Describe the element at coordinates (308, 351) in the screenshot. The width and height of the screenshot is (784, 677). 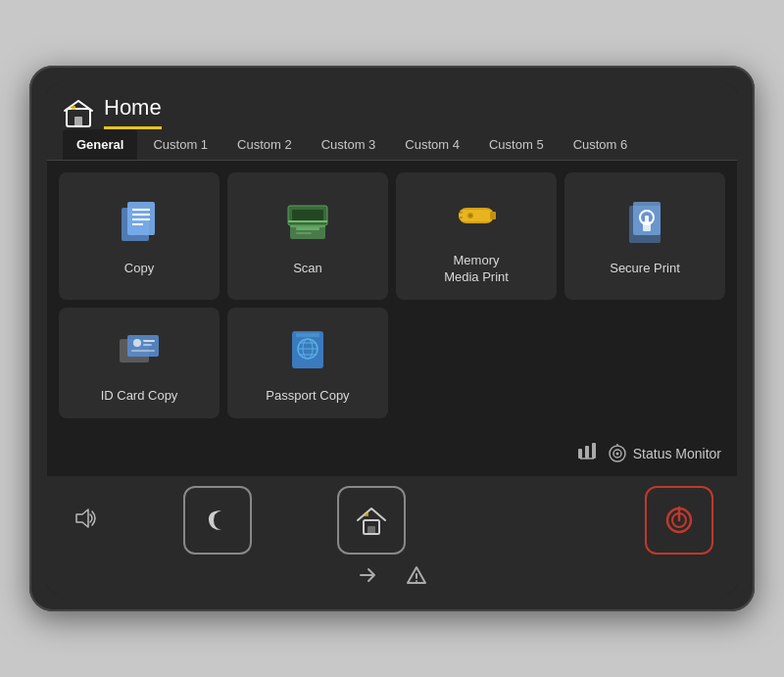
I see `passport-icon` at that location.